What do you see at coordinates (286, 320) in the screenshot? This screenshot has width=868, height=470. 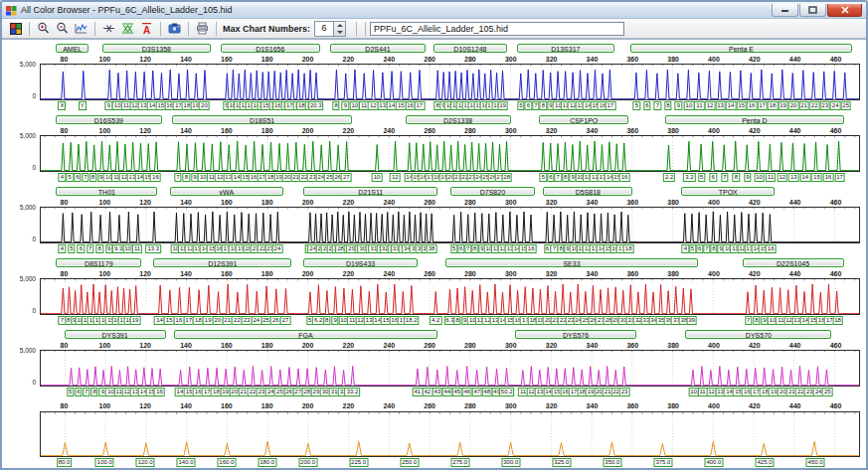 I see `allele-label: 27` at bounding box center [286, 320].